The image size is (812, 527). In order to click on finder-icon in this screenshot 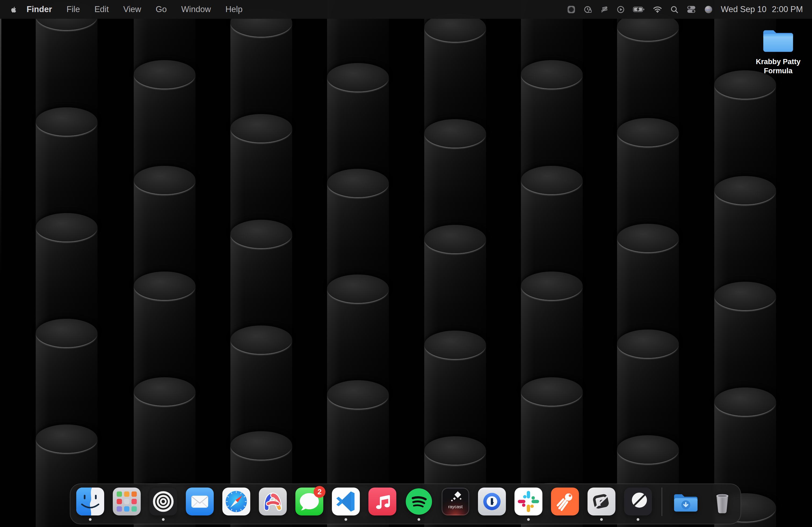, I will do `click(90, 501)`.